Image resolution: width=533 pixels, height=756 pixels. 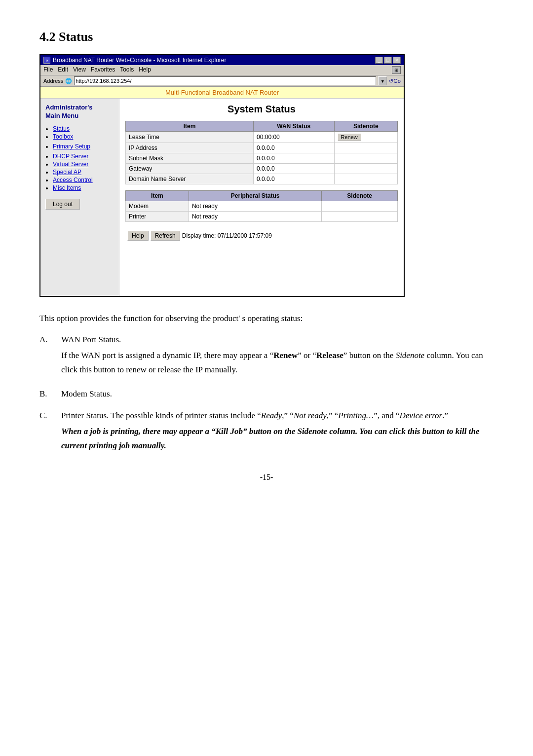 I want to click on logout-button: Log out, so click(x=63, y=204).